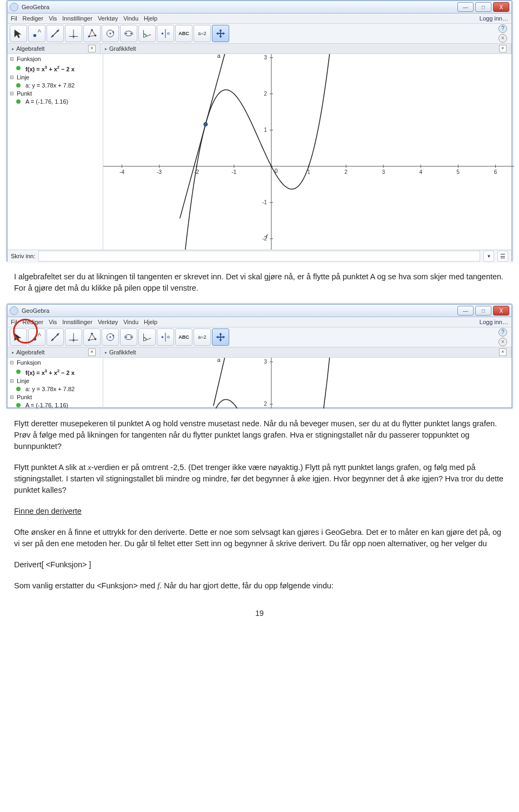 The width and height of the screenshot is (519, 812). I want to click on graphics-view: 23a, so click(307, 383).